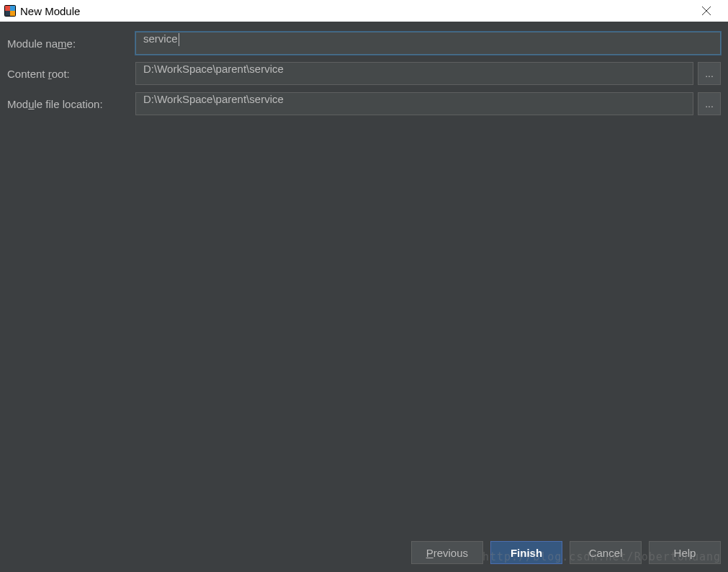  I want to click on module-name-label: Module name:, so click(71, 43).